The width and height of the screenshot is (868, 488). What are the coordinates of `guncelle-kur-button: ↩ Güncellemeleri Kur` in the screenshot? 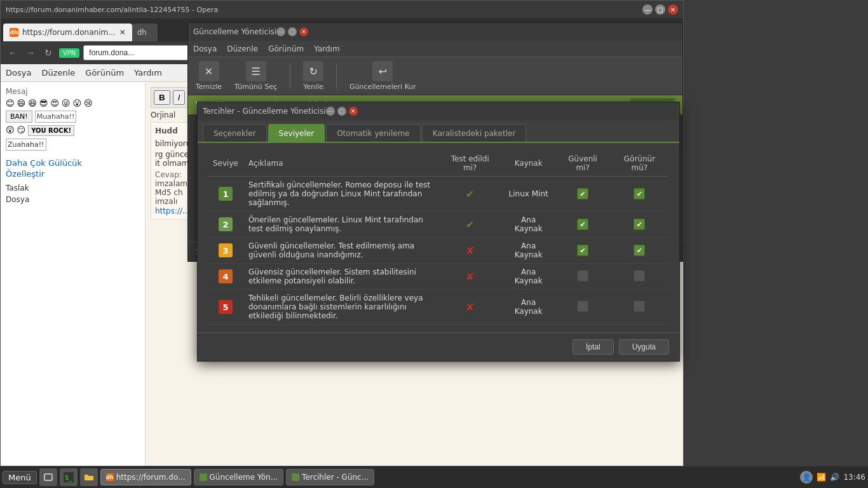 It's located at (383, 76).